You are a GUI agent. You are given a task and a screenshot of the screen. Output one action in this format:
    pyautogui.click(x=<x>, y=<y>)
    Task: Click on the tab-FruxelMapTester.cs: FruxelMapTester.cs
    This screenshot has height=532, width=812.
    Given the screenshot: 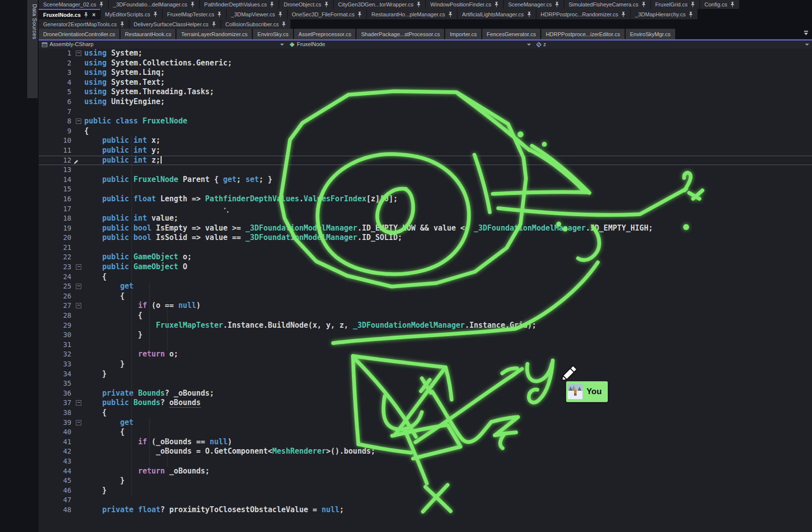 What is the action you would take?
    pyautogui.click(x=194, y=14)
    